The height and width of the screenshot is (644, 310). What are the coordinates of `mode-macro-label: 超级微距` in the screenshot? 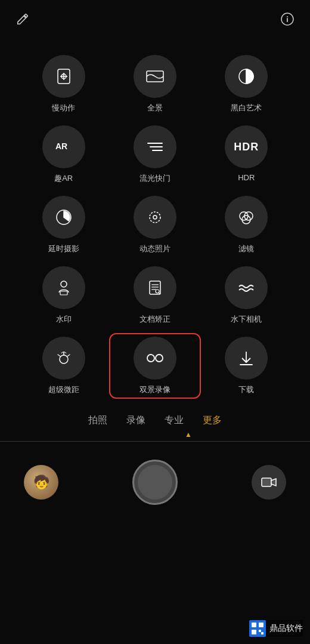 It's located at (64, 390).